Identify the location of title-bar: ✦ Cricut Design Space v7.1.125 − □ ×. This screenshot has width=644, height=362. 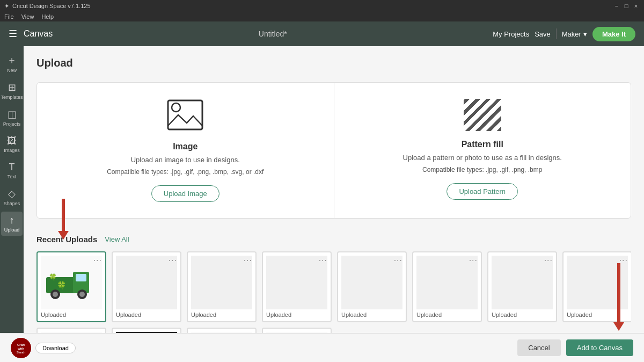
(322, 6).